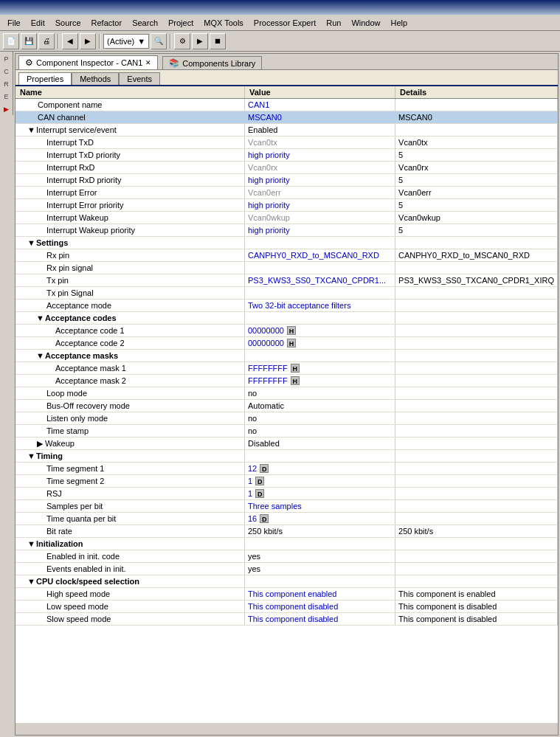  What do you see at coordinates (89, 62) in the screenshot?
I see `tab-component-inspector: ⚙ Component Inspector - CAN1 ✕` at bounding box center [89, 62].